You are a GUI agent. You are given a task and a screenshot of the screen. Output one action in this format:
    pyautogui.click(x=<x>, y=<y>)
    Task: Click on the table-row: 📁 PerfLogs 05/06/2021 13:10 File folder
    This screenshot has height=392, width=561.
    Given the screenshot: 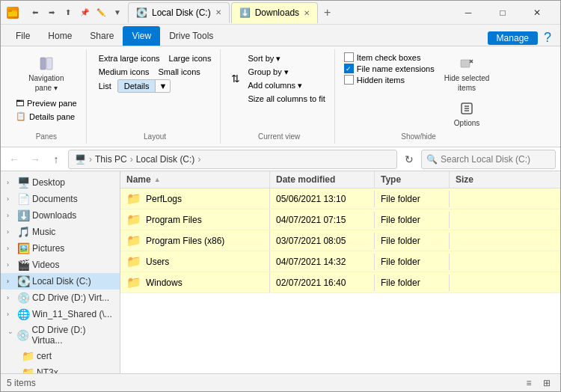 What is the action you would take?
    pyautogui.click(x=340, y=199)
    